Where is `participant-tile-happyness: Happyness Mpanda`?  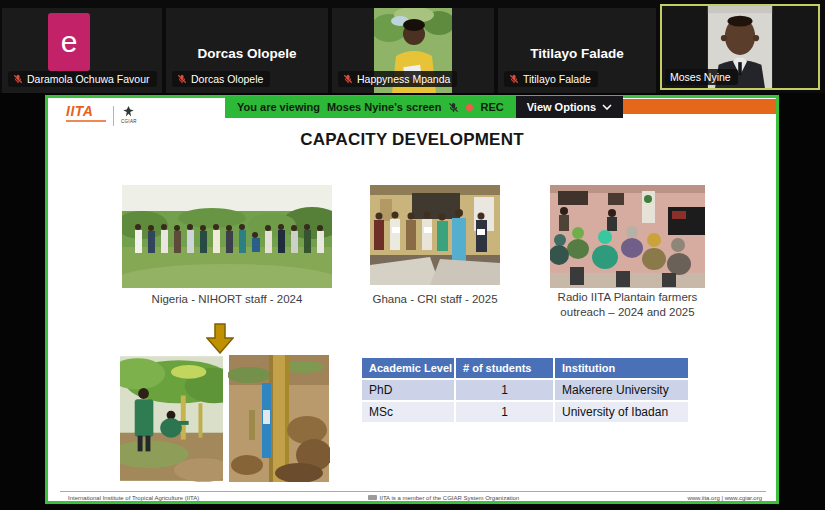
participant-tile-happyness: Happyness Mpanda is located at coordinates (413, 50).